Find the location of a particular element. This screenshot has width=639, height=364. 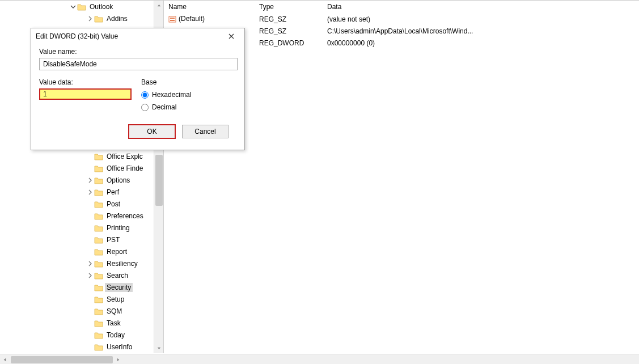

edit-dword-dialog: Edit DWORD (32-bit) Value Value name: Va… is located at coordinates (138, 89).